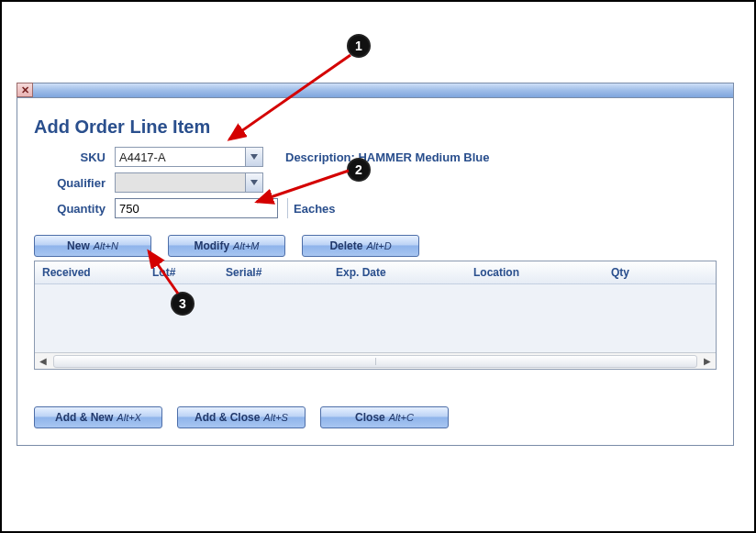  What do you see at coordinates (241, 417) in the screenshot?
I see `add-and-close-button: Add & Close Alt+S` at bounding box center [241, 417].